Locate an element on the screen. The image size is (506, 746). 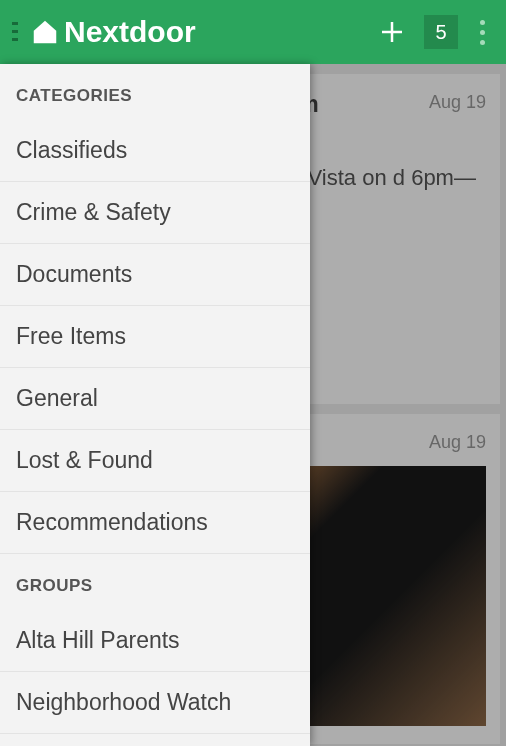
drawer-section-header-categories: CATEGORIES is located at coordinates (155, 92).